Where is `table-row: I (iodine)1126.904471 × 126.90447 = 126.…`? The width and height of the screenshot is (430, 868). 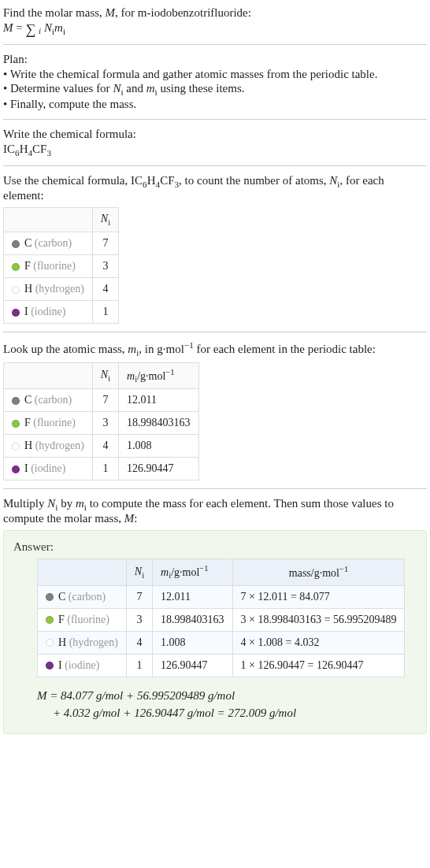 table-row: I (iodine)1126.904471 × 126.90447 = 126.… is located at coordinates (221, 665).